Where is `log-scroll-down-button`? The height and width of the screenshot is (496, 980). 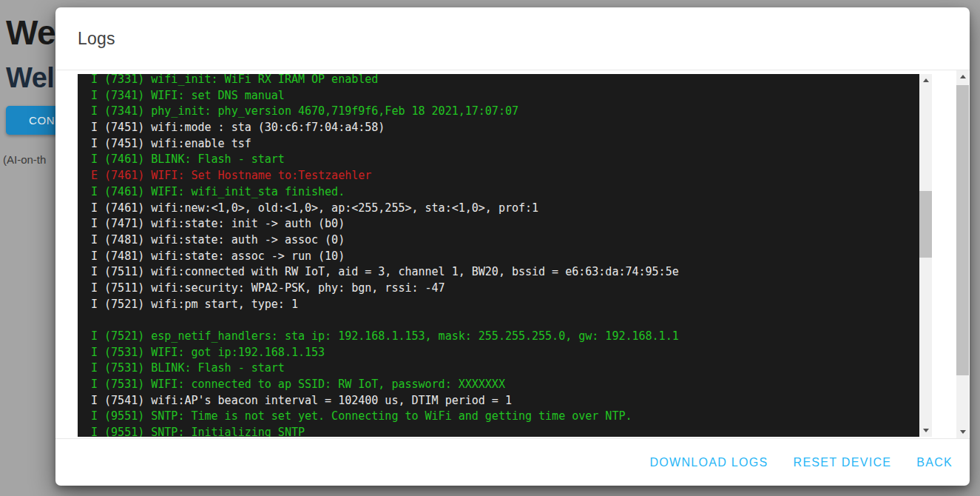
log-scroll-down-button is located at coordinates (926, 431).